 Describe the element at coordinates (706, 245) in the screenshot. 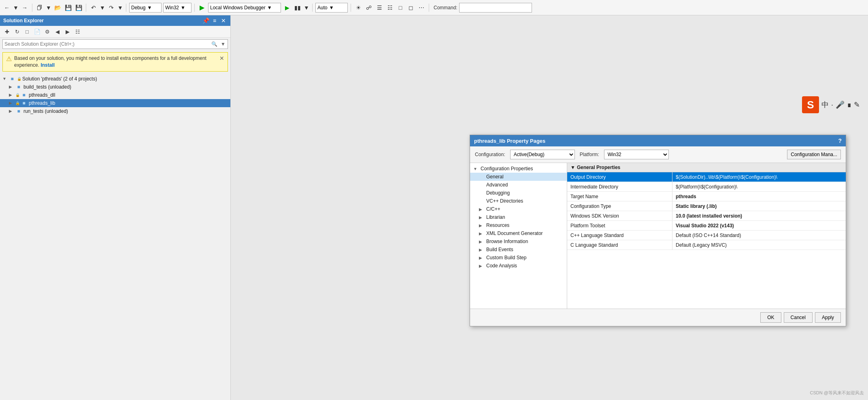

I see `prop-row-c-lang: C Language Standard Default (Legacy MSVC…` at that location.